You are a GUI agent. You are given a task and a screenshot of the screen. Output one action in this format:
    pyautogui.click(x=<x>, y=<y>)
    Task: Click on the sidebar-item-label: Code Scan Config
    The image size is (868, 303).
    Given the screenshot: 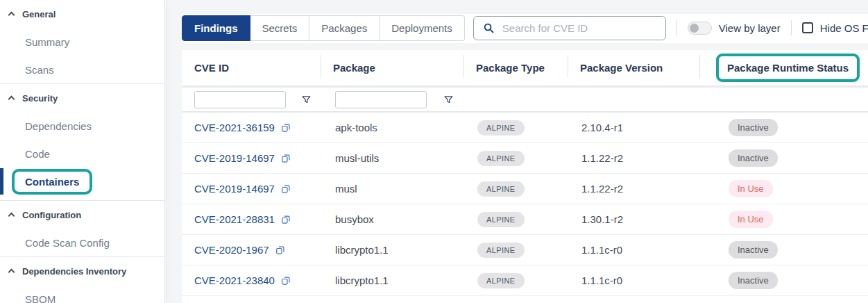 What is the action you would take?
    pyautogui.click(x=67, y=243)
    